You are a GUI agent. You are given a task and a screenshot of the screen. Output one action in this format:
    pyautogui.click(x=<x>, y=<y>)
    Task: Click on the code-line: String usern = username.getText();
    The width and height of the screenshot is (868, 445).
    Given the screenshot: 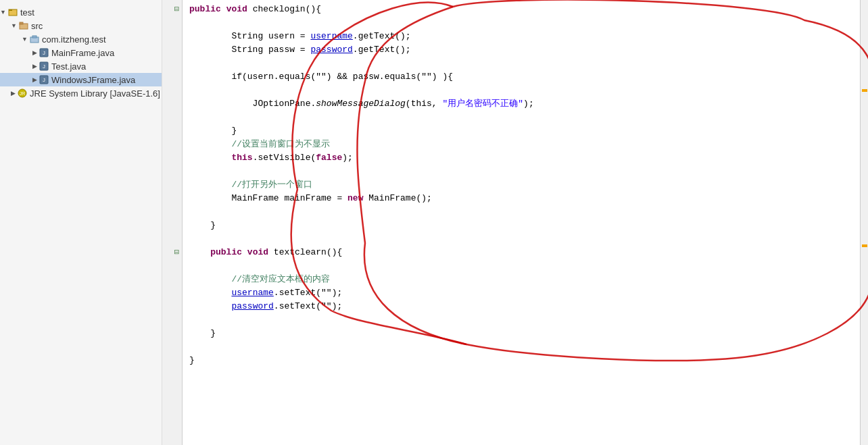 What is the action you would take?
    pyautogui.click(x=525, y=36)
    